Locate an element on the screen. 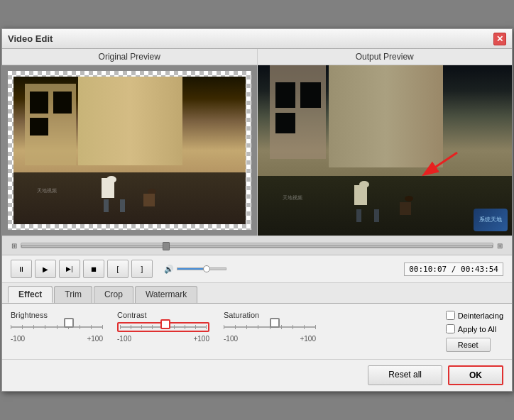  output-watermark: 天地视频 is located at coordinates (292, 198).